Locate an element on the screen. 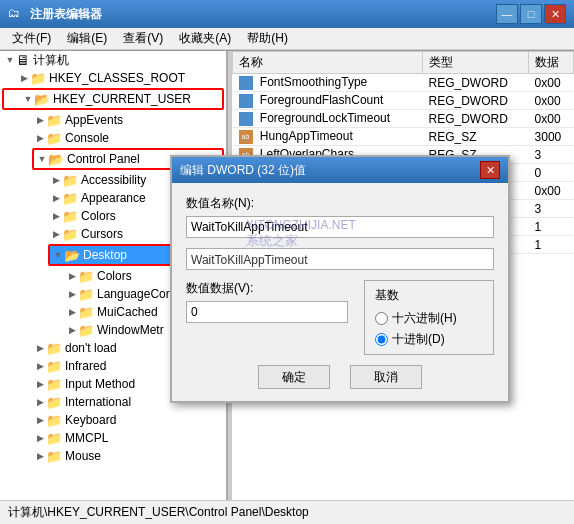 The width and height of the screenshot is (574, 524). toggle-hkcu: ▼ is located at coordinates (28, 99).